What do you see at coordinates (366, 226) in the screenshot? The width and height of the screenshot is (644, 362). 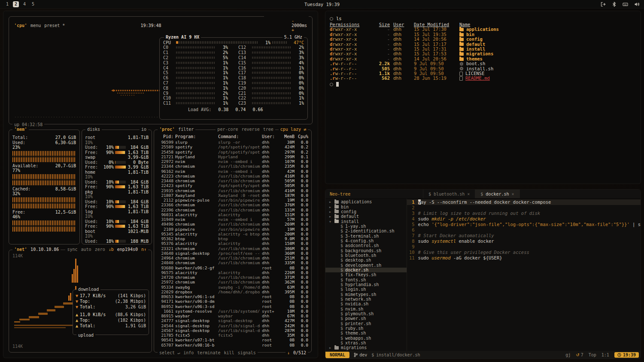 I see `tree-item: 1-yay.sh` at bounding box center [366, 226].